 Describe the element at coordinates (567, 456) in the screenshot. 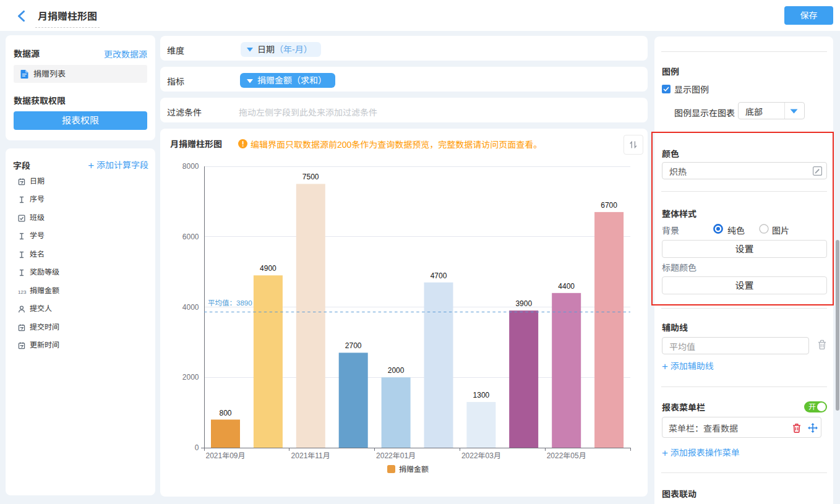

I see `svg-text: 2022年05月` at that location.